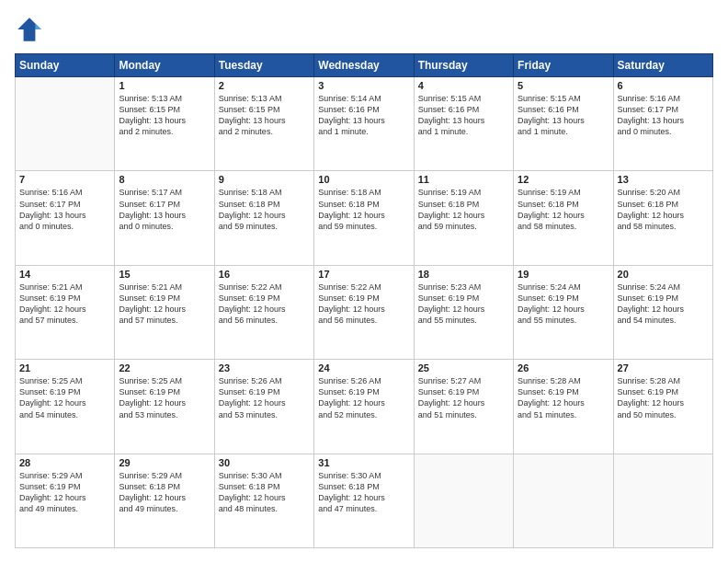 Image resolution: width=728 pixels, height=563 pixels. Describe the element at coordinates (563, 86) in the screenshot. I see `day-number: 5` at that location.